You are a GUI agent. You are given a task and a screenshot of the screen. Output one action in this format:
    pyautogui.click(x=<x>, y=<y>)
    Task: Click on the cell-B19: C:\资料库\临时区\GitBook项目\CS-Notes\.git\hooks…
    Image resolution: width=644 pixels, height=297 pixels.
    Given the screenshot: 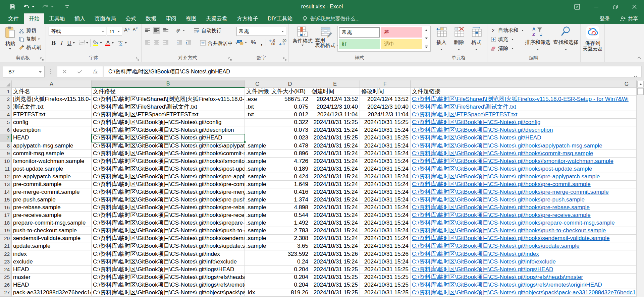 What is the action you would take?
    pyautogui.click(x=168, y=231)
    